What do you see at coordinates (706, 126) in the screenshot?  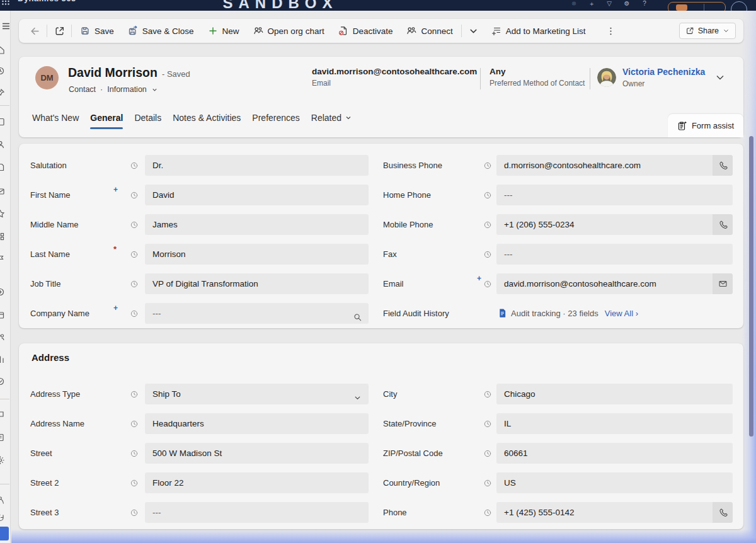 I see `form-assist-button: Form assist` at bounding box center [706, 126].